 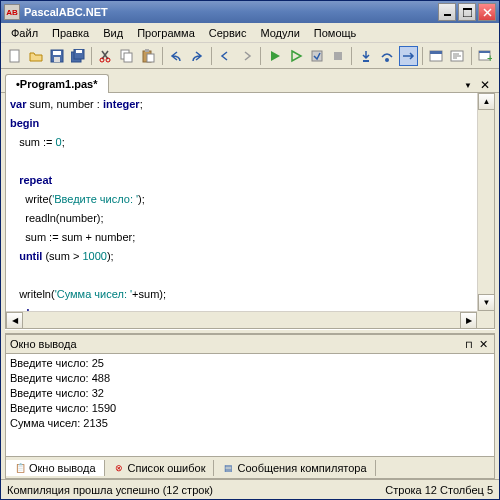 I want to click on scroll-left-icon: ◀, so click(x=14, y=320).